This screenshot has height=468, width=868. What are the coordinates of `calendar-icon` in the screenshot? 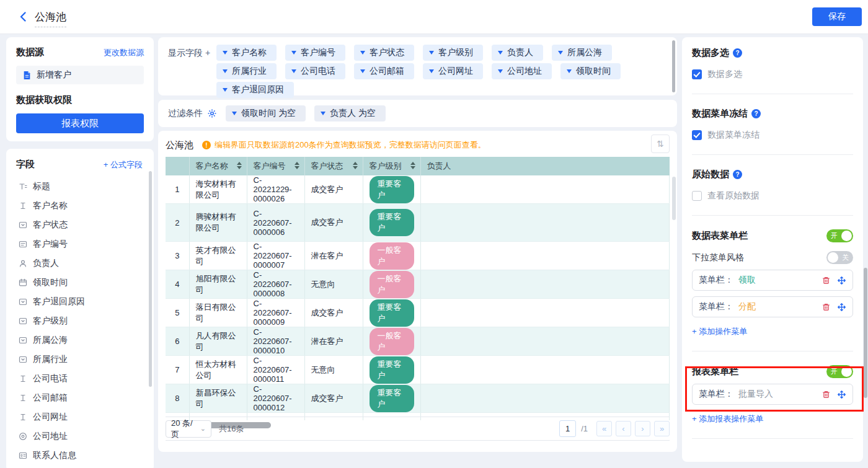 It's located at (23, 283).